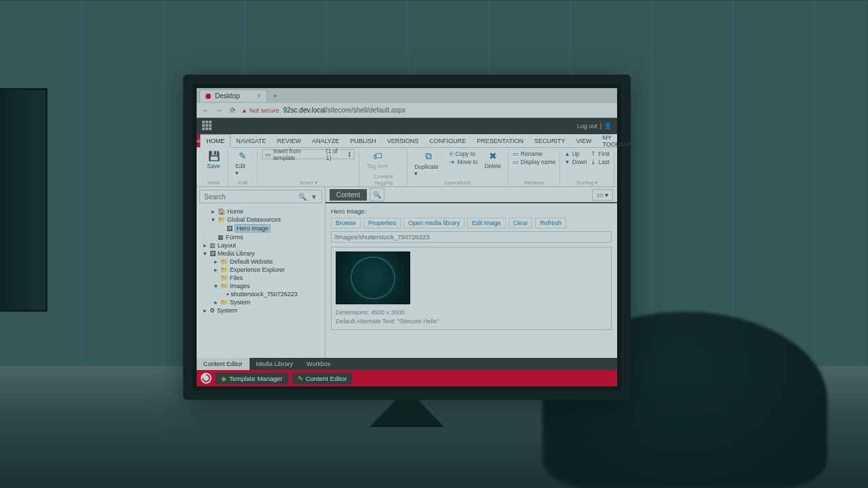  Describe the element at coordinates (243, 183) in the screenshot. I see `group-label-edit: Edit` at that location.